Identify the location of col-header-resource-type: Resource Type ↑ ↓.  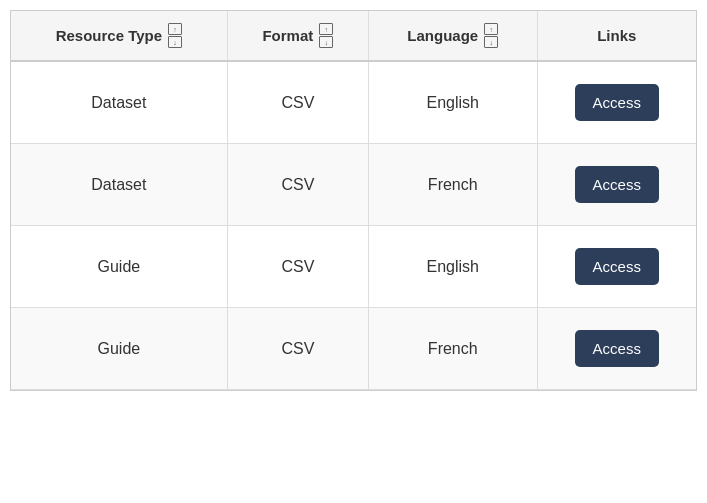
(119, 36).